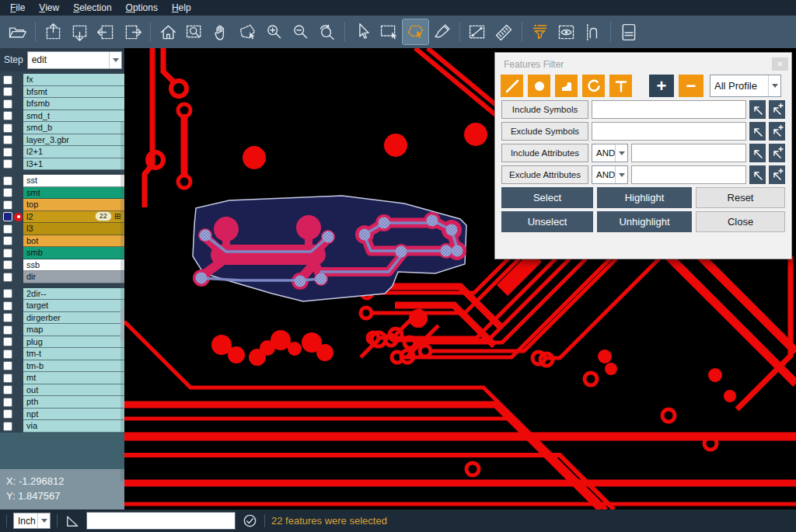 The width and height of the screenshot is (796, 532). What do you see at coordinates (62, 391) in the screenshot?
I see `layer-row-out: out` at bounding box center [62, 391].